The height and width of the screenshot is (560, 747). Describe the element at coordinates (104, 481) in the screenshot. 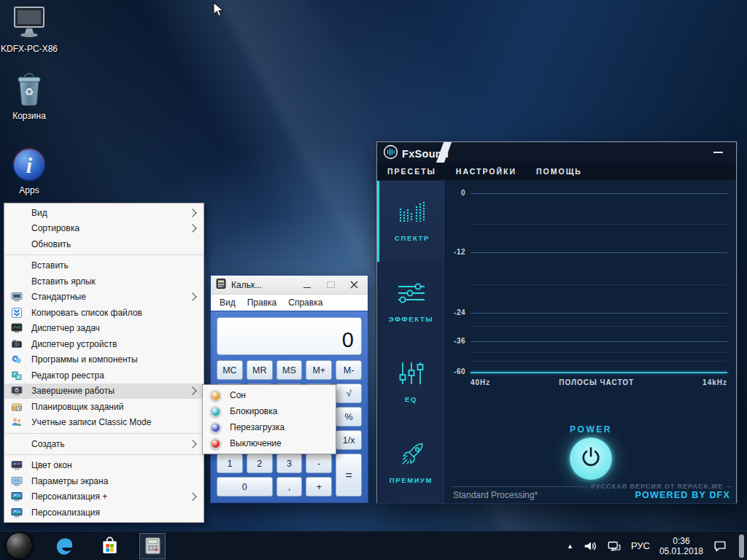

I see `context-menu-item: Параметры экрана` at that location.